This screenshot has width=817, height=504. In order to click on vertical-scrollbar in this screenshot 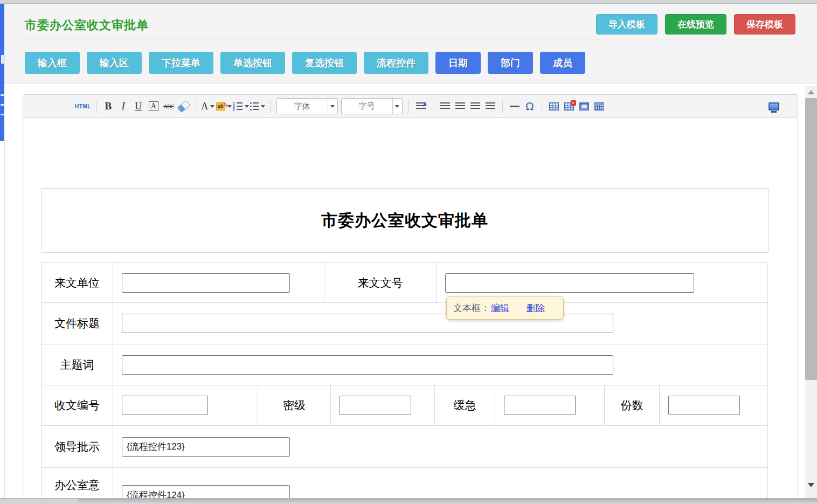, I will do `click(811, 295)`.